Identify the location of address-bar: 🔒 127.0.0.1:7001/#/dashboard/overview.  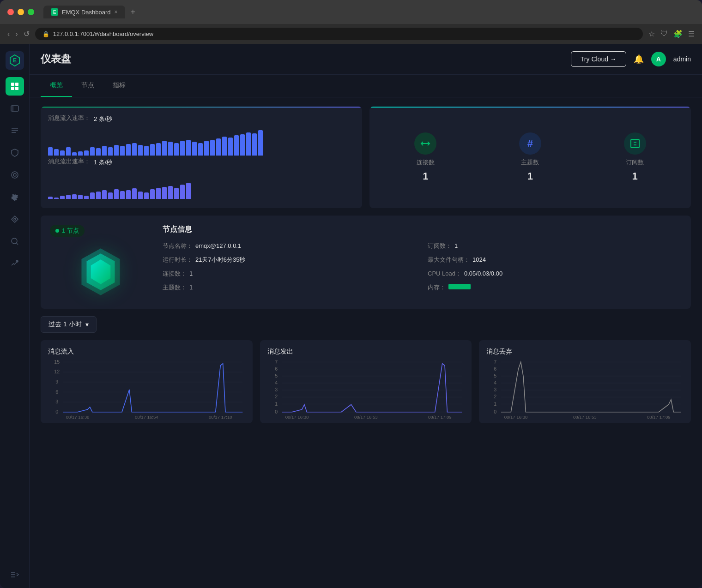
(339, 34).